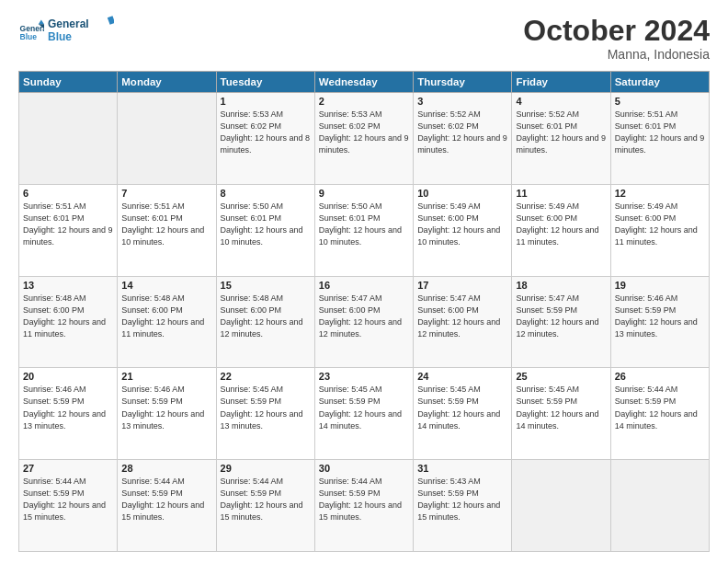 Image resolution: width=728 pixels, height=563 pixels. I want to click on day-number: 28, so click(166, 468).